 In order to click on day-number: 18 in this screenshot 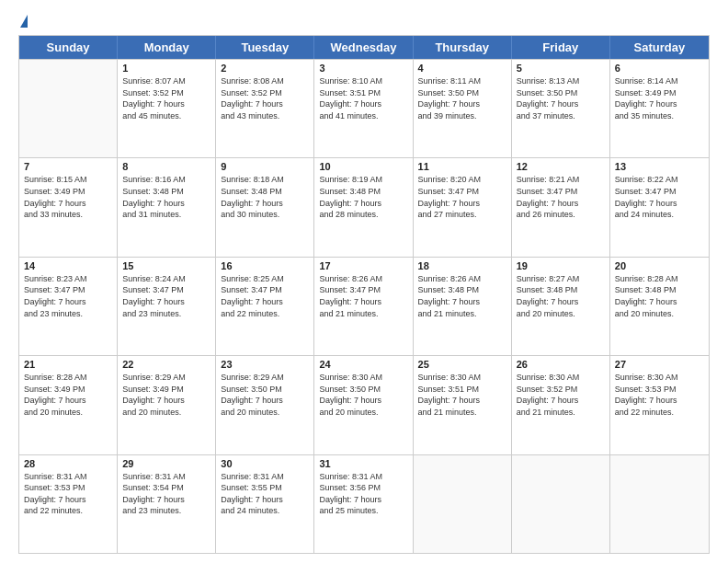, I will do `click(462, 266)`.